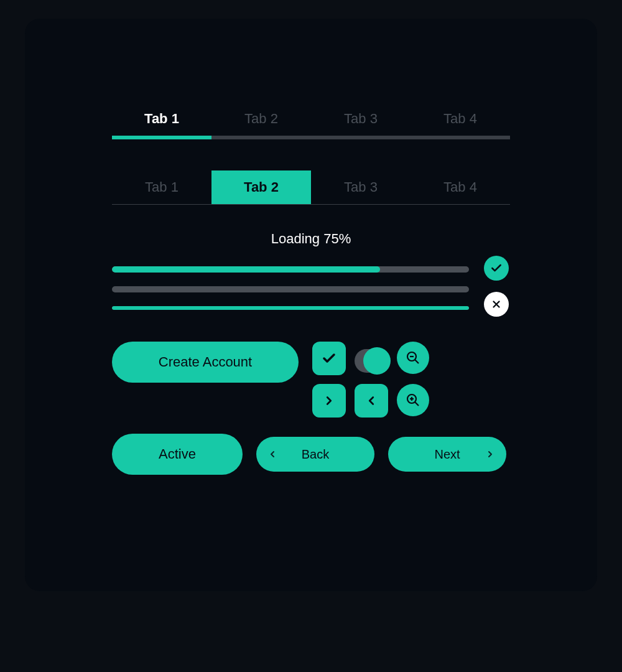 Image resolution: width=622 pixels, height=672 pixels. Describe the element at coordinates (329, 358) in the screenshot. I see `checkbox-checked` at that location.